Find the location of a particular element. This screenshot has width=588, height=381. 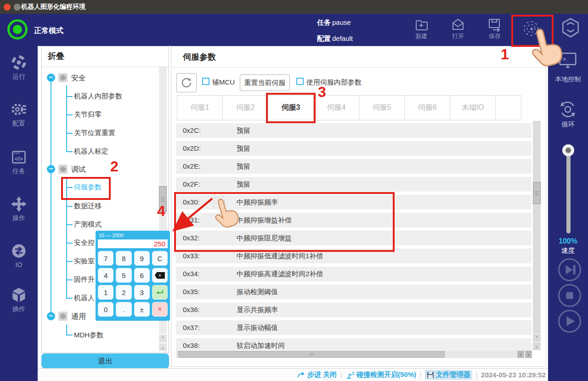

reset-servo-button: 重置当前伺服 is located at coordinates (265, 83).